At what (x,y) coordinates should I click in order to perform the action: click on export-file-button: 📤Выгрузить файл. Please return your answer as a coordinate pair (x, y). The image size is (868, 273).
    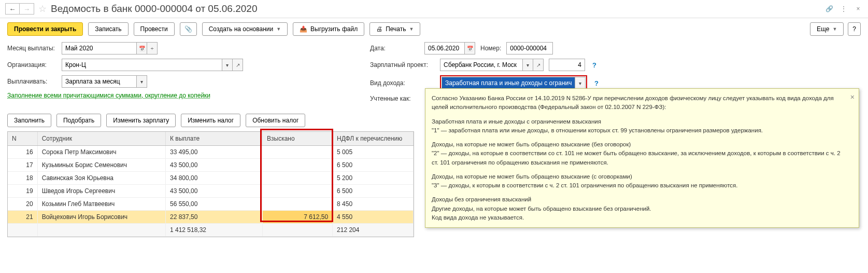
    Looking at the image, I should click on (329, 29).